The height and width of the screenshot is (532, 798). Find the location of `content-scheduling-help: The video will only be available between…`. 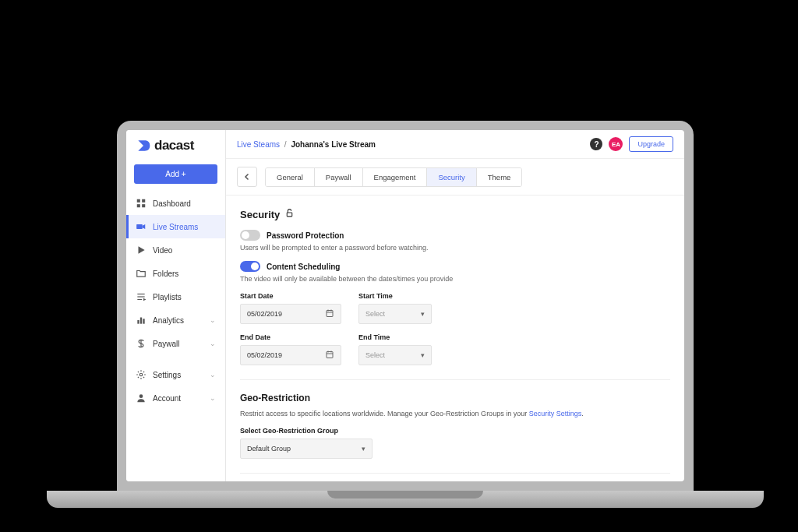

content-scheduling-help: The video will only be available between… is located at coordinates (455, 279).